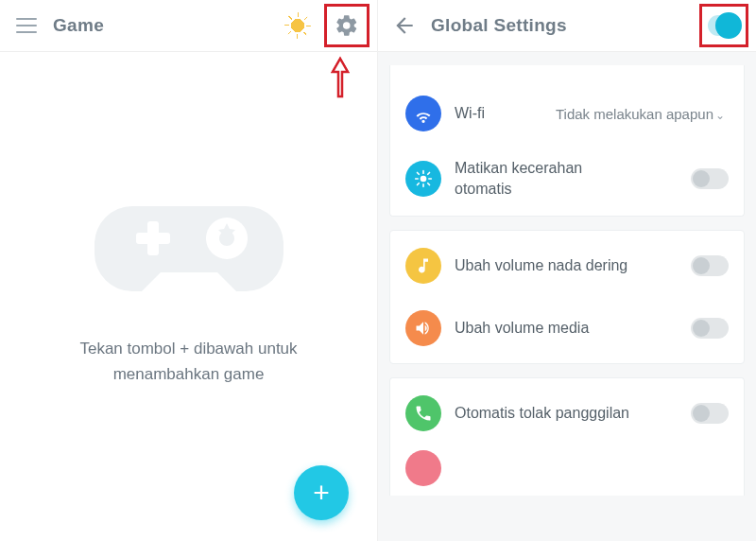 This screenshot has width=756, height=541. What do you see at coordinates (189, 241) in the screenshot?
I see `controller-icon` at bounding box center [189, 241].